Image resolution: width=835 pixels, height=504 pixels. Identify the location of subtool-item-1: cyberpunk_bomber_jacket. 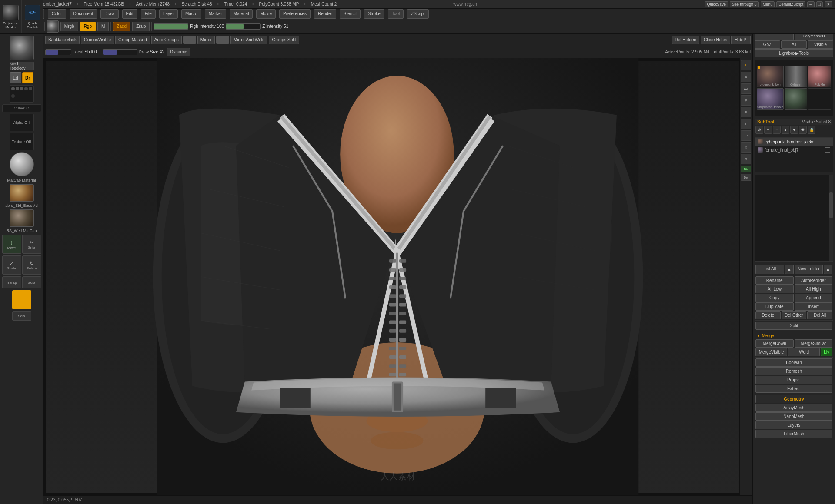
(794, 142).